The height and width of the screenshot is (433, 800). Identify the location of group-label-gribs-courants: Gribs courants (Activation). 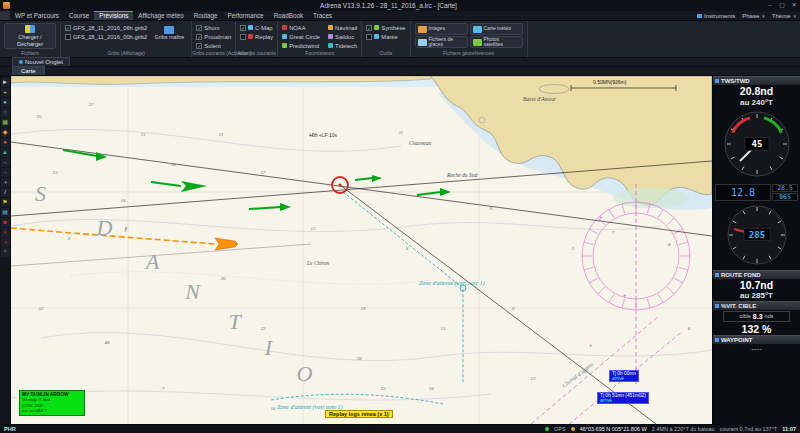
(214, 54).